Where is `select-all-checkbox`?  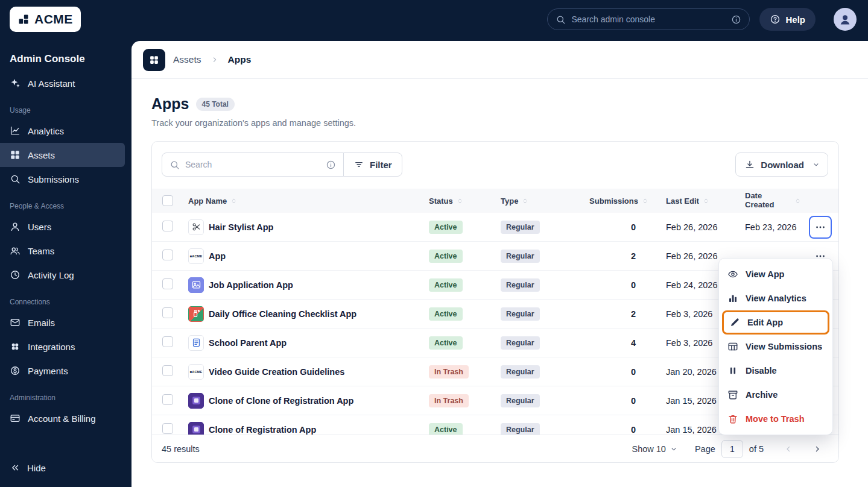 select-all-checkbox is located at coordinates (168, 201).